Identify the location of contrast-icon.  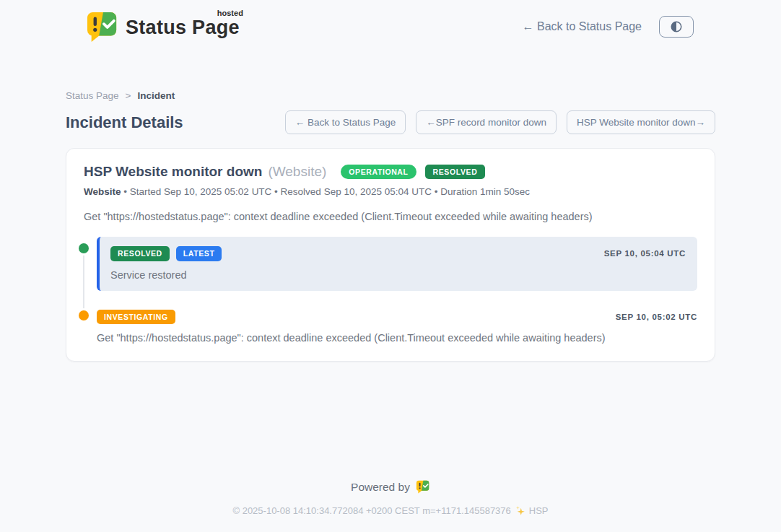
(676, 27).